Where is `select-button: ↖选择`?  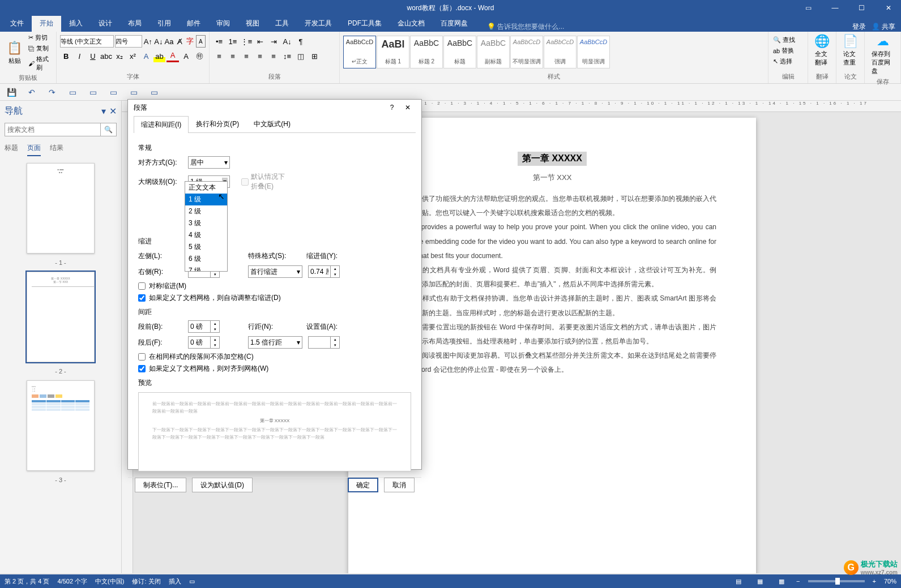 select-button: ↖选择 is located at coordinates (788, 61).